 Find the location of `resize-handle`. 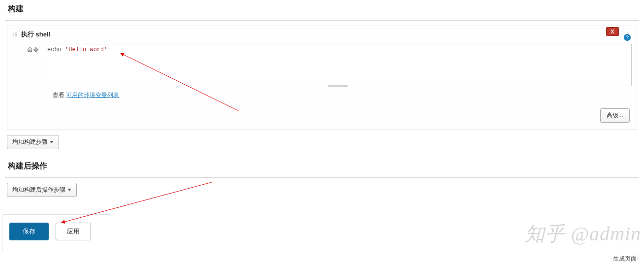

resize-handle is located at coordinates (338, 86).